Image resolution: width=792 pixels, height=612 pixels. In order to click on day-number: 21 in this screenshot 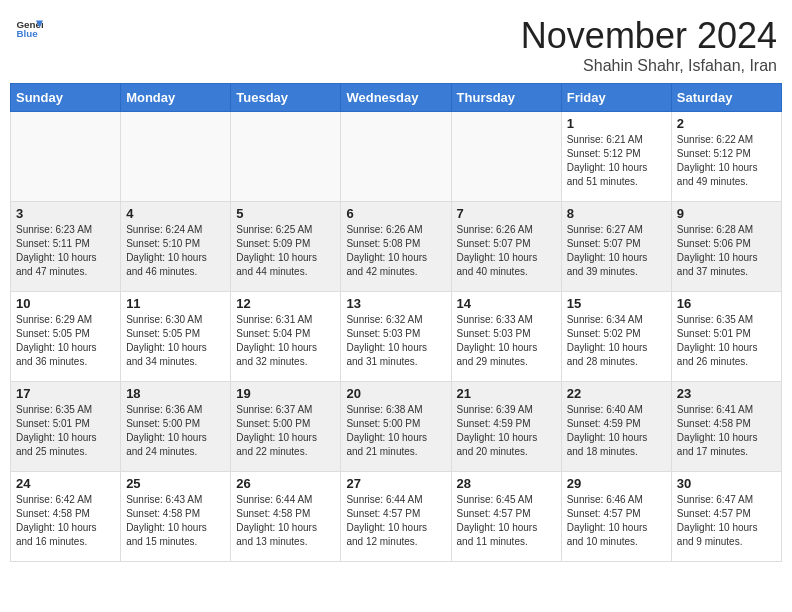, I will do `click(506, 394)`.